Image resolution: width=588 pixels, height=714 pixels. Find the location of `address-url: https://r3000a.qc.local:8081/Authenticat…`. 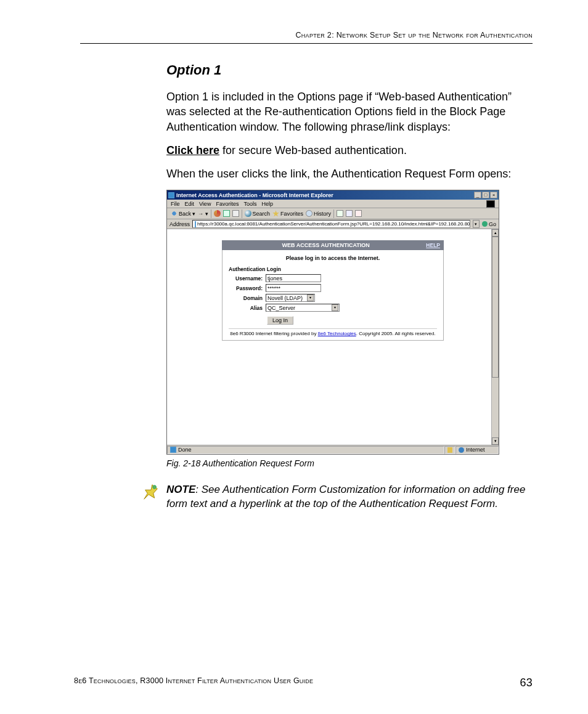

address-url: https://r3000a.qc.local:8081/Authenticat… is located at coordinates (334, 224).